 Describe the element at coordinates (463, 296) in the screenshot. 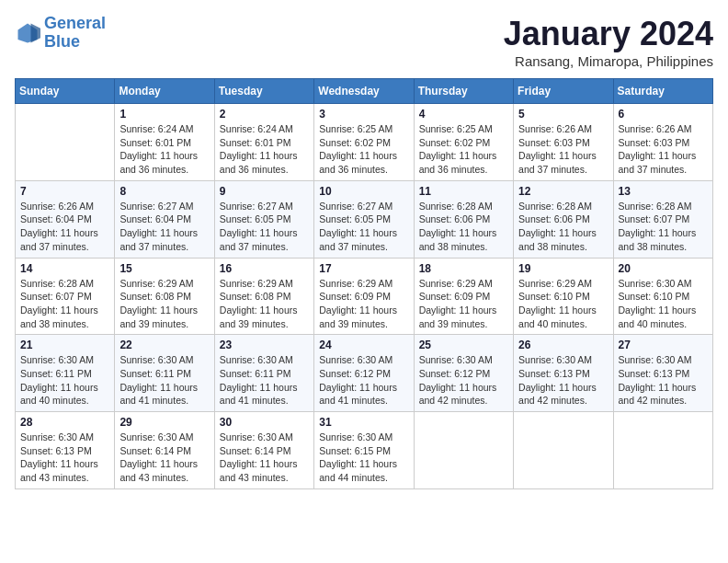

I see `sunset-text: Sunset: 6:09 PM` at that location.